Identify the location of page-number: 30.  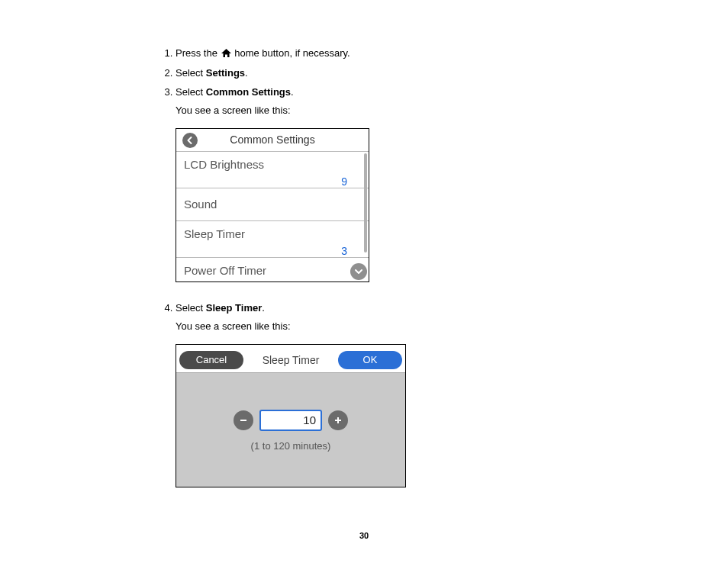
(364, 536).